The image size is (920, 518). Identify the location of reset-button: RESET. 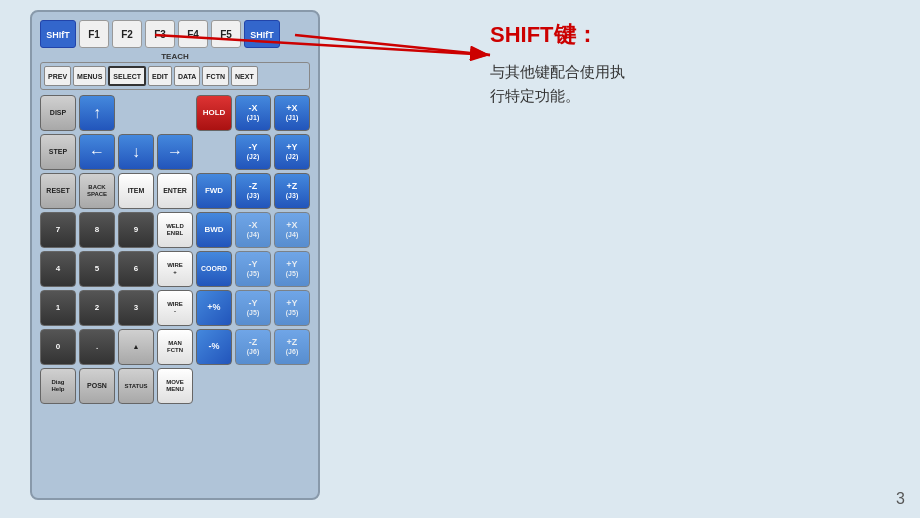
(58, 191).